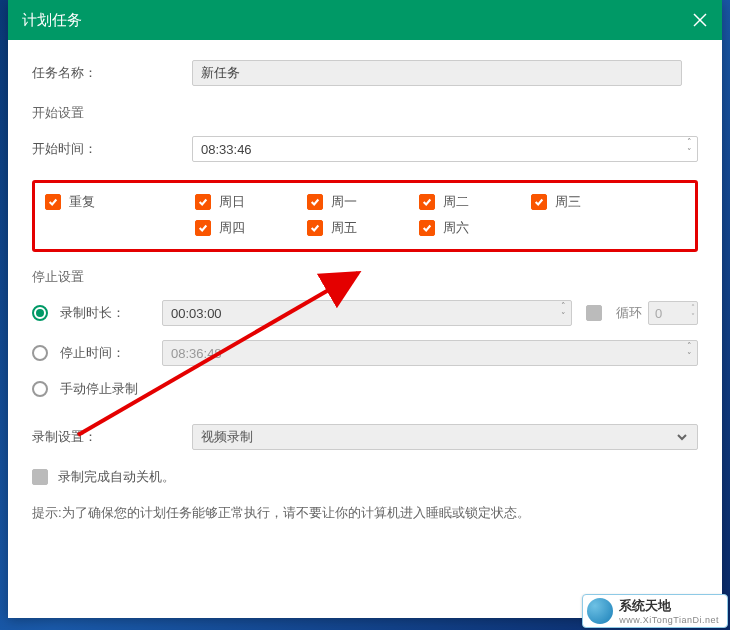 The height and width of the screenshot is (630, 730). I want to click on day-fri: 周五, so click(363, 228).